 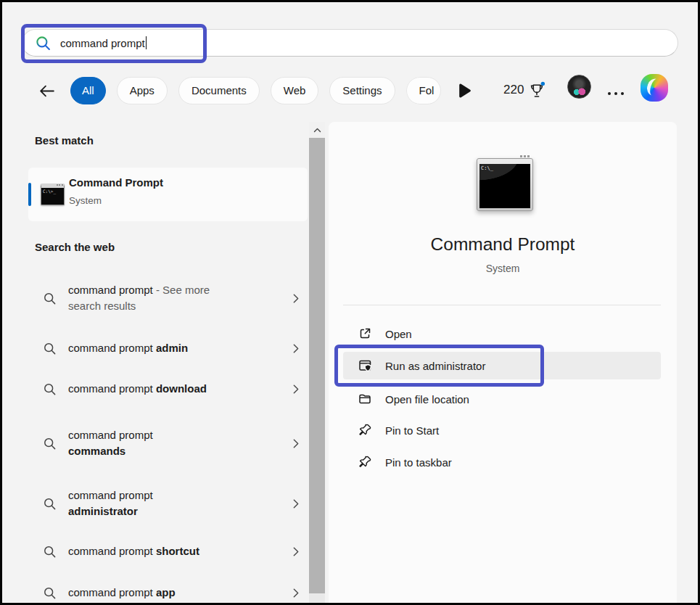 What do you see at coordinates (317, 130) in the screenshot?
I see `scroll-up-button` at bounding box center [317, 130].